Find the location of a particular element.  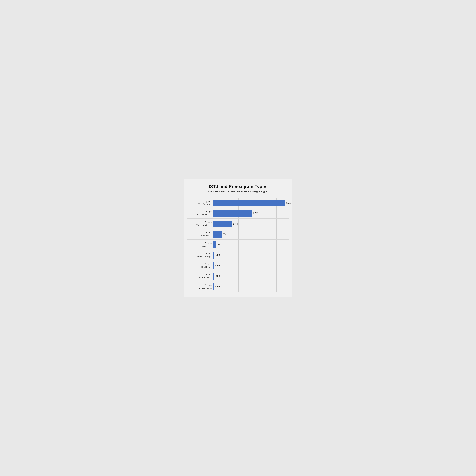

chart-subtitle: How often are ISTJs classified as each E… is located at coordinates (238, 192).